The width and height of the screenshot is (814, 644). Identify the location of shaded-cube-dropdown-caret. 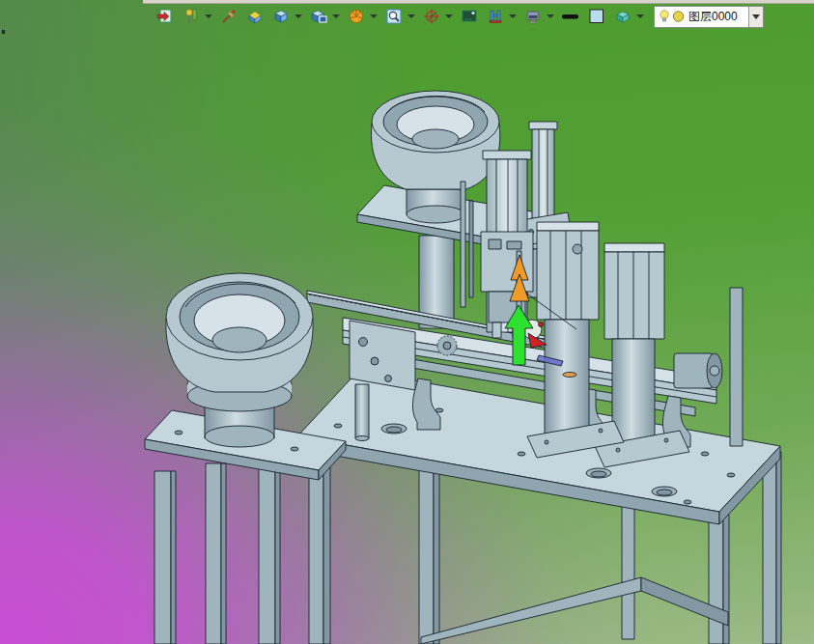
(298, 16).